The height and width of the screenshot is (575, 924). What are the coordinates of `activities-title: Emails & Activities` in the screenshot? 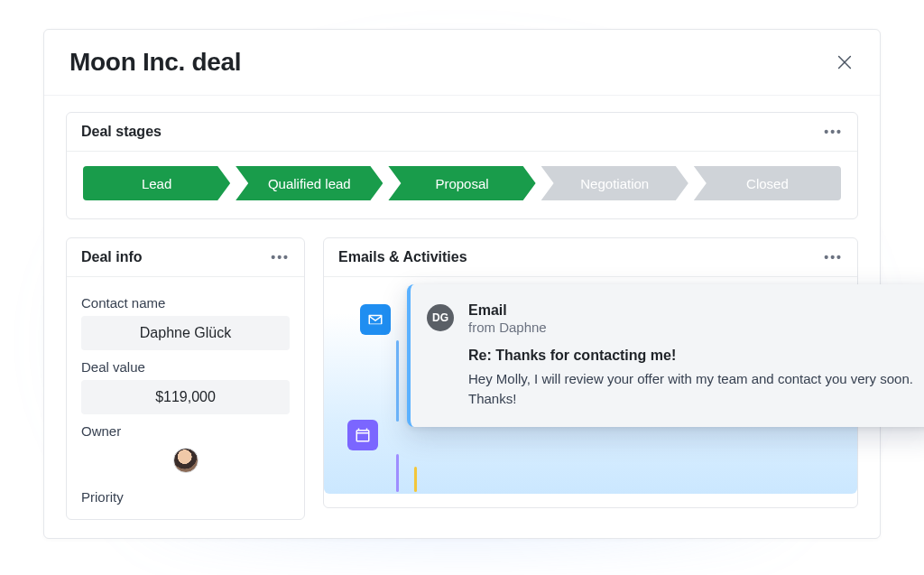 It's located at (402, 257).